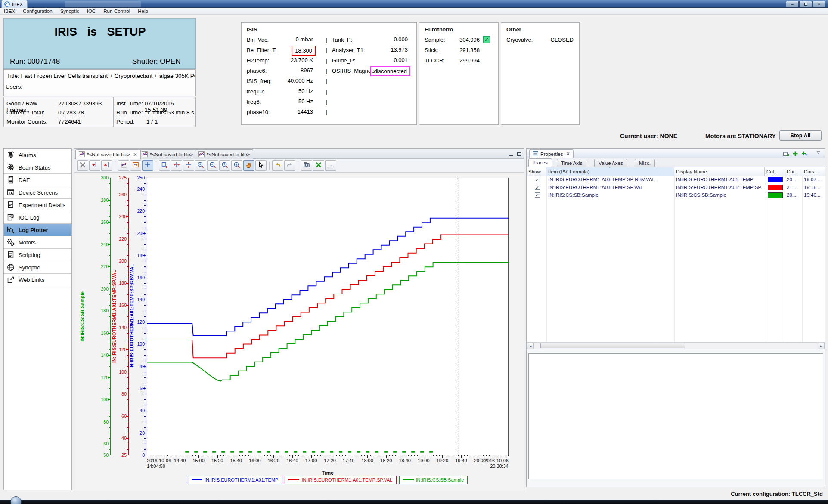  What do you see at coordinates (143, 11) in the screenshot?
I see `menu-item-help: Help` at bounding box center [143, 11].